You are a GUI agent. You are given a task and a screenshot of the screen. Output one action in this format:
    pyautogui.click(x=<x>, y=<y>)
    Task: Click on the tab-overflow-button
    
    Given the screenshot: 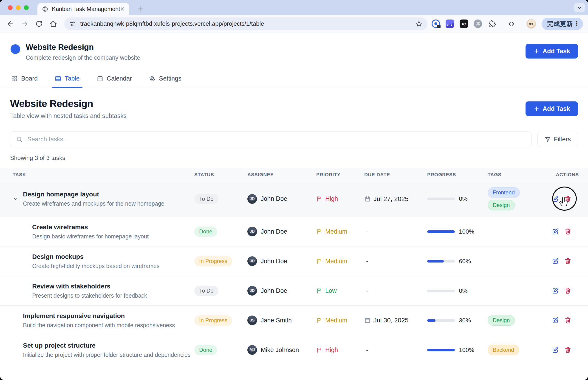 What is the action you would take?
    pyautogui.click(x=579, y=7)
    